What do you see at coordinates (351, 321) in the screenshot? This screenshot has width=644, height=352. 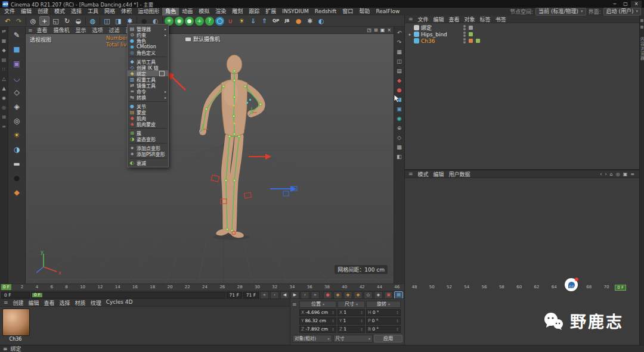 I see `size-y-field: Y1↕` at bounding box center [351, 321].